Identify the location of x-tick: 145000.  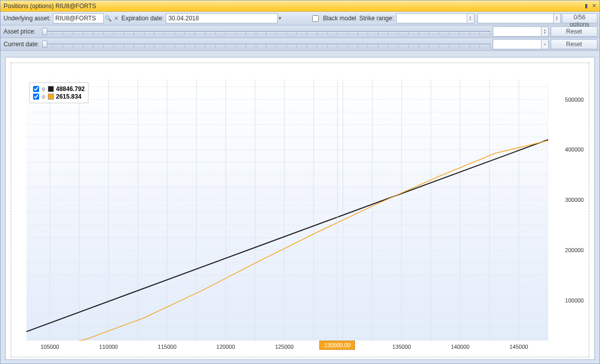
(519, 347).